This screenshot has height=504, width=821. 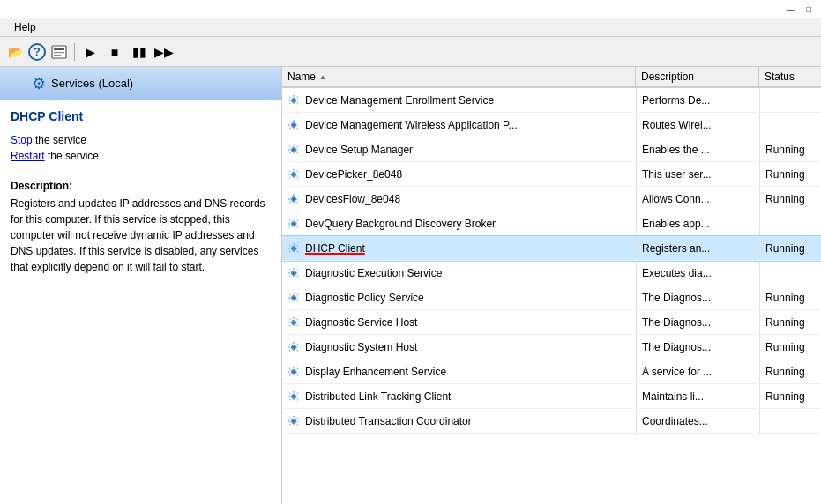 I want to click on service-name-text: DevicesFlow_8e048, so click(x=353, y=199).